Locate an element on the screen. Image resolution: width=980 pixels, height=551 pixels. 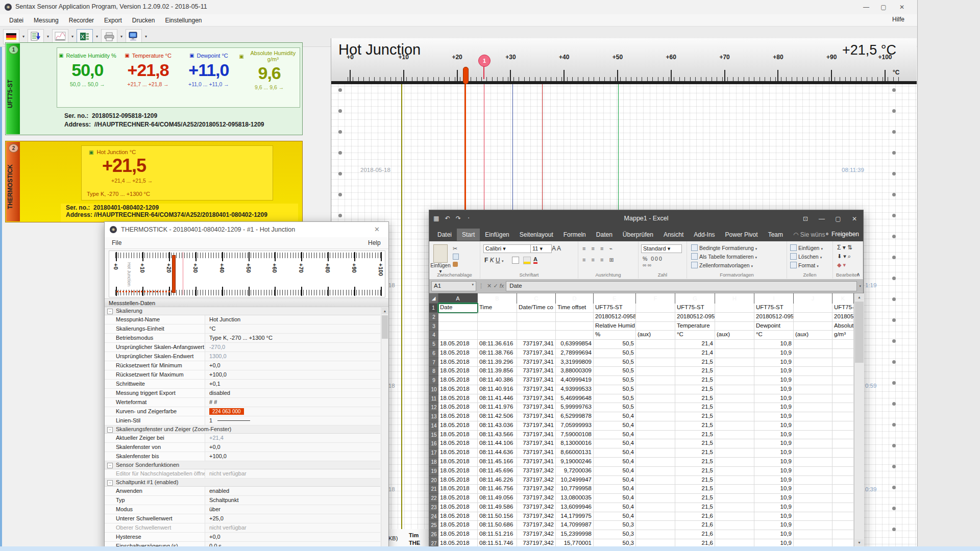
excel-cell-G11: 21,5 is located at coordinates (695, 399).